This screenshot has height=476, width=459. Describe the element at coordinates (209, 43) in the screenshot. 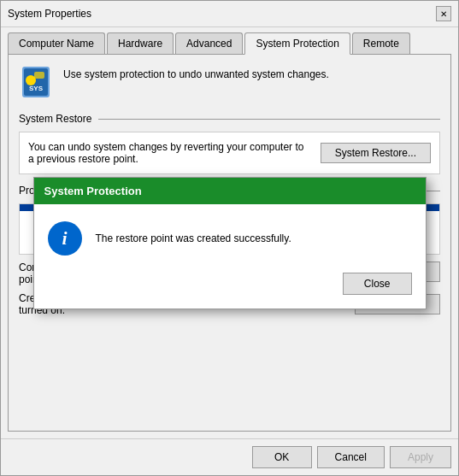

I see `tab-advanced: Advanced` at that location.